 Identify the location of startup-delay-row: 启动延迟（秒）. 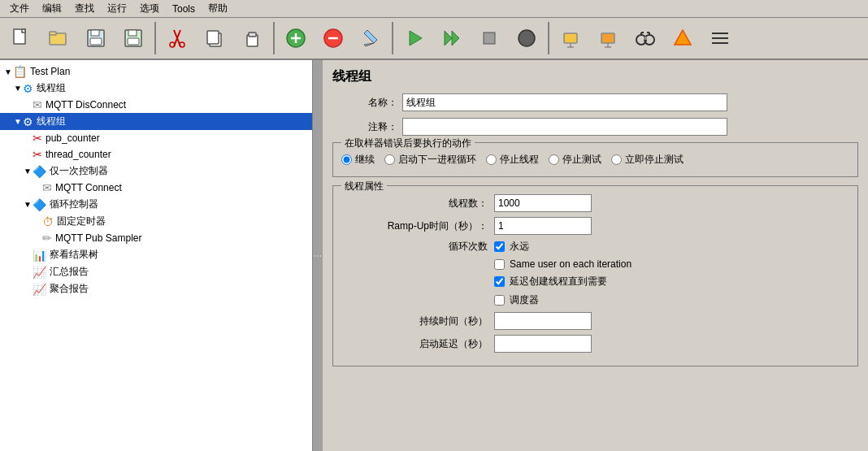
(595, 344).